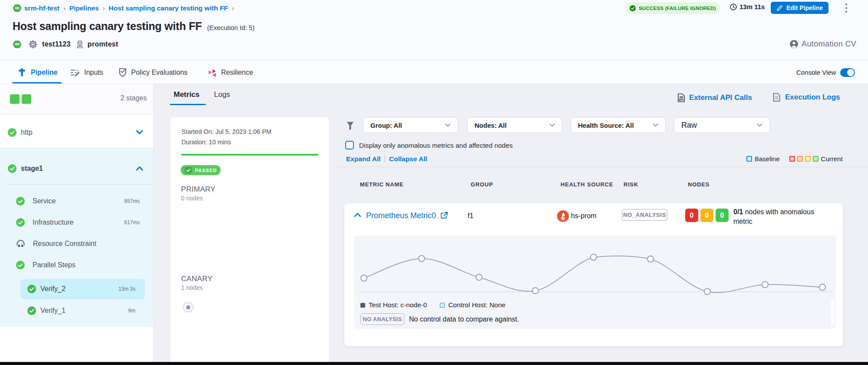 Image resolution: width=868 pixels, height=365 pixels. Describe the element at coordinates (681, 100) in the screenshot. I see `svg-text: API` at that location.